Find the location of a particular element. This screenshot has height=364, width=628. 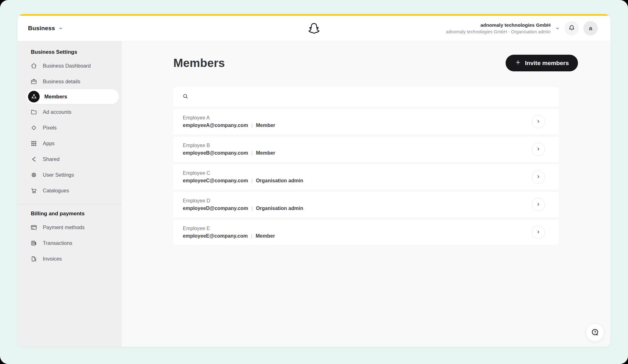

search-input is located at coordinates (372, 97).